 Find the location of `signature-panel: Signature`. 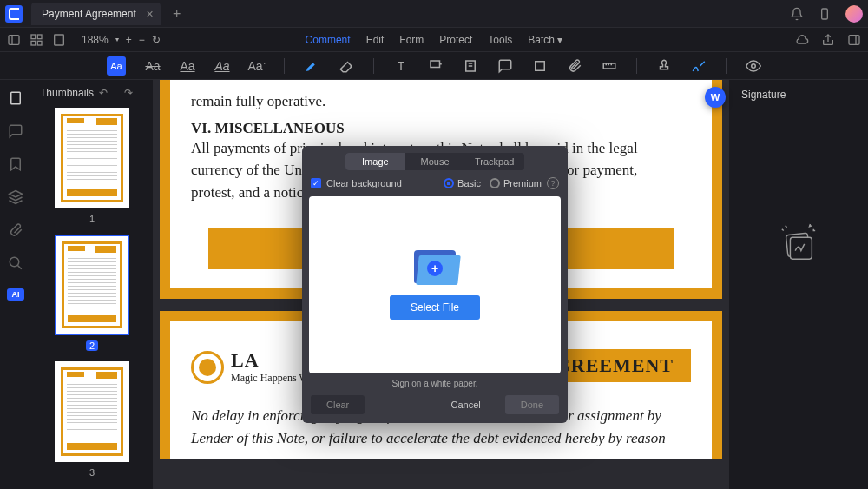

signature-panel: Signature is located at coordinates (799, 285).